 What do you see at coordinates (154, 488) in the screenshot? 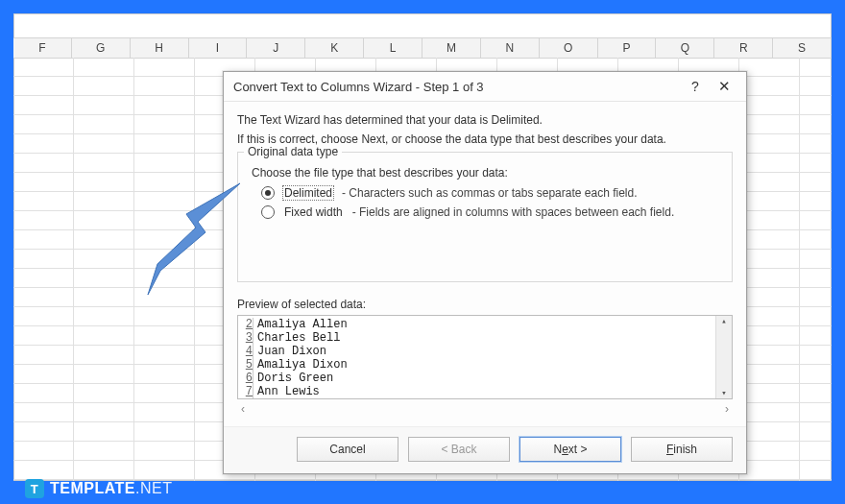
I see `watermark-suffix: .NET` at bounding box center [154, 488].